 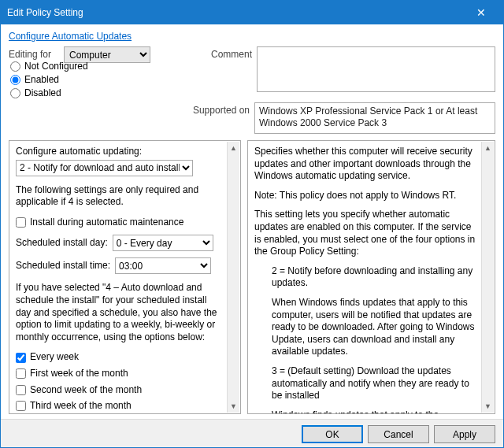 What do you see at coordinates (120, 374) in the screenshot?
I see `first-week-checkbox: First week of the month` at bounding box center [120, 374].